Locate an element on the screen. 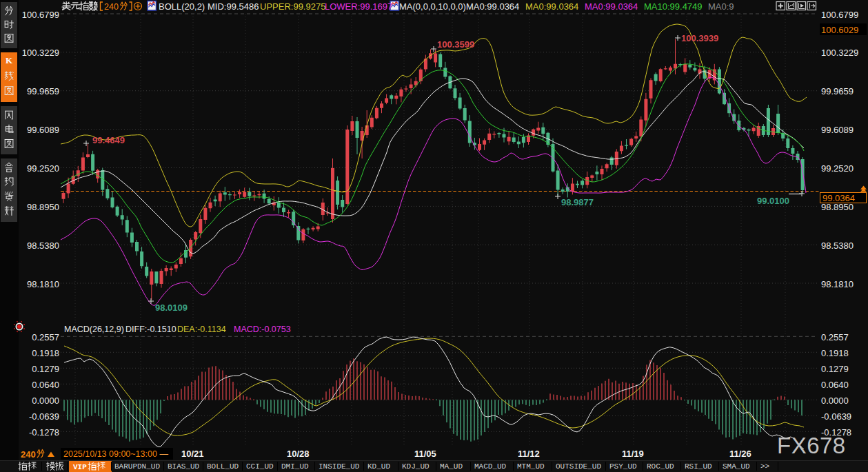 The width and height of the screenshot is (868, 472). svg-text: VIP is located at coordinates (80, 467).